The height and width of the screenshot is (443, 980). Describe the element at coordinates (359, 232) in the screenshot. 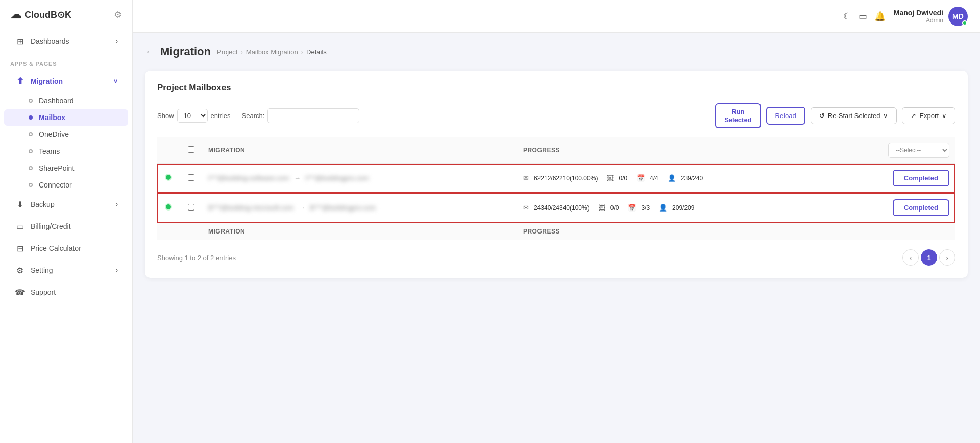

I see `footer-migration: MIGRATION` at that location.